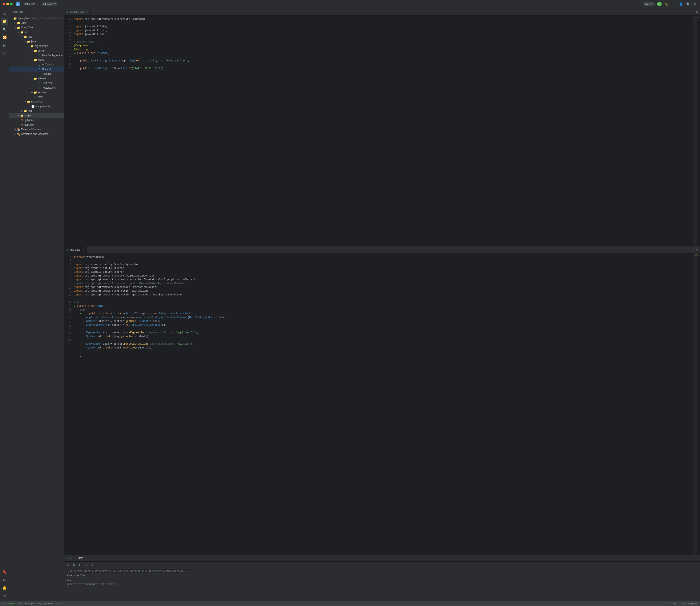 This screenshot has height=606, width=700. I want to click on tab-close-student: ✕, so click(87, 11).